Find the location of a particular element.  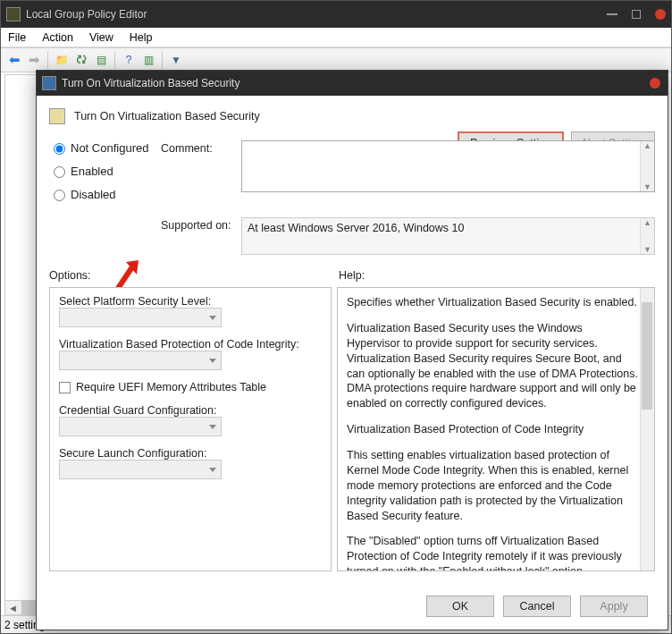

ok-button: OK is located at coordinates (460, 606).